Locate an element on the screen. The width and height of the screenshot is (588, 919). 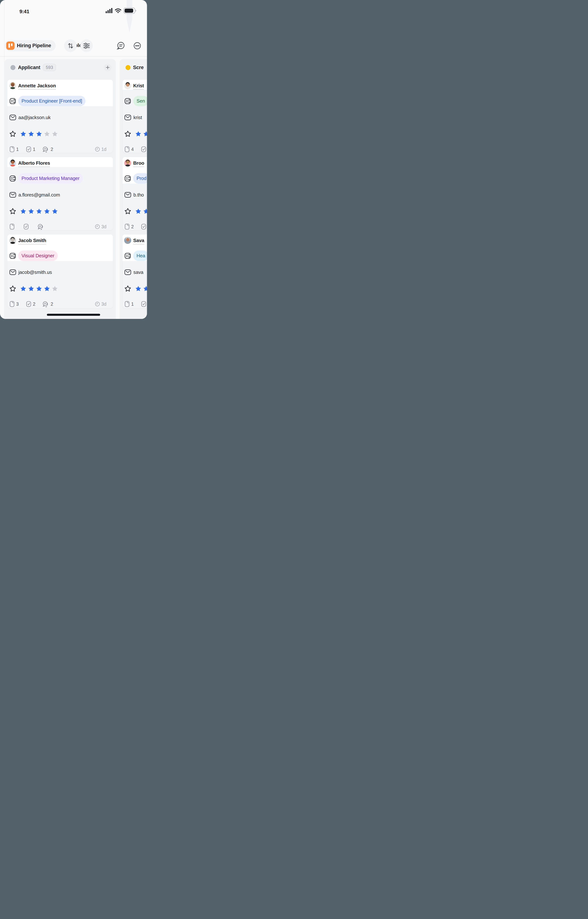
sort-button is located at coordinates (70, 46).